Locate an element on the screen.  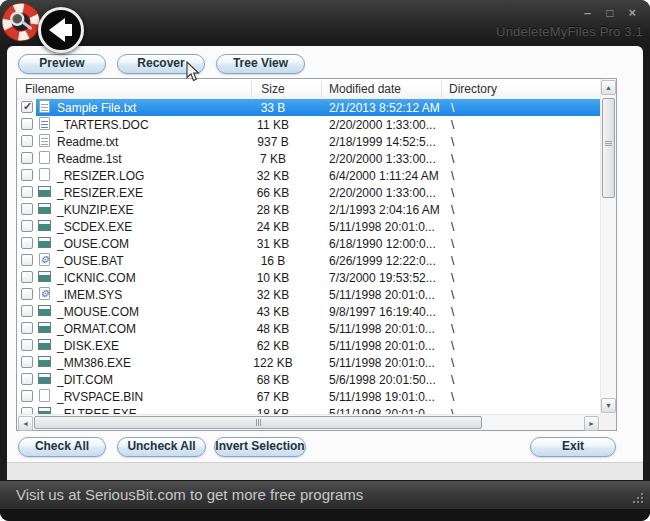
row-filename: _RVSPACE.BIN is located at coordinates (100, 397).